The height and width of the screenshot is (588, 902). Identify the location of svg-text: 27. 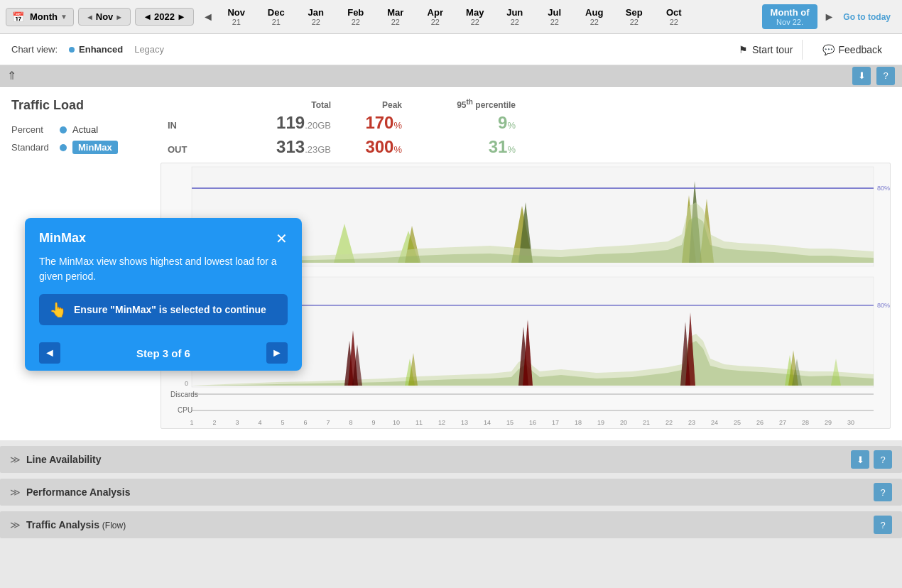
(783, 423).